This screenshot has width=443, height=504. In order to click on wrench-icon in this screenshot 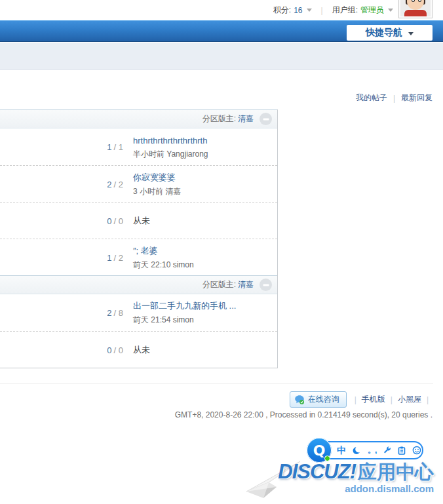, I will do `click(387, 451)`.